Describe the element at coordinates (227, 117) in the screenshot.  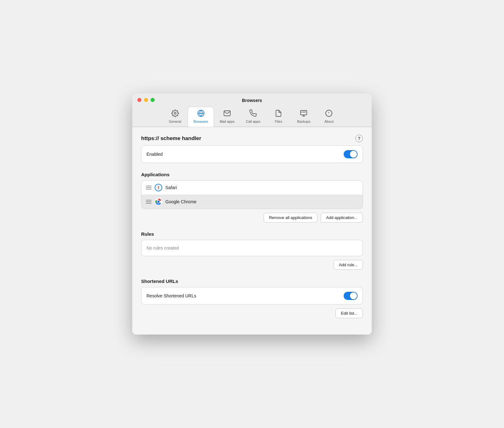
I see `tab-mail: Mail apps` at that location.